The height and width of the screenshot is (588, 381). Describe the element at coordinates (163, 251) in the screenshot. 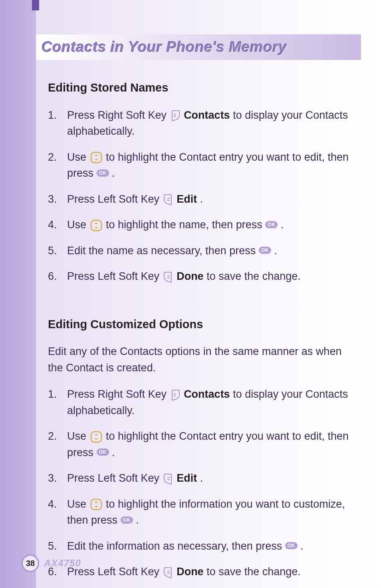

I see `step-text: Edit the name as necessary, then press` at that location.